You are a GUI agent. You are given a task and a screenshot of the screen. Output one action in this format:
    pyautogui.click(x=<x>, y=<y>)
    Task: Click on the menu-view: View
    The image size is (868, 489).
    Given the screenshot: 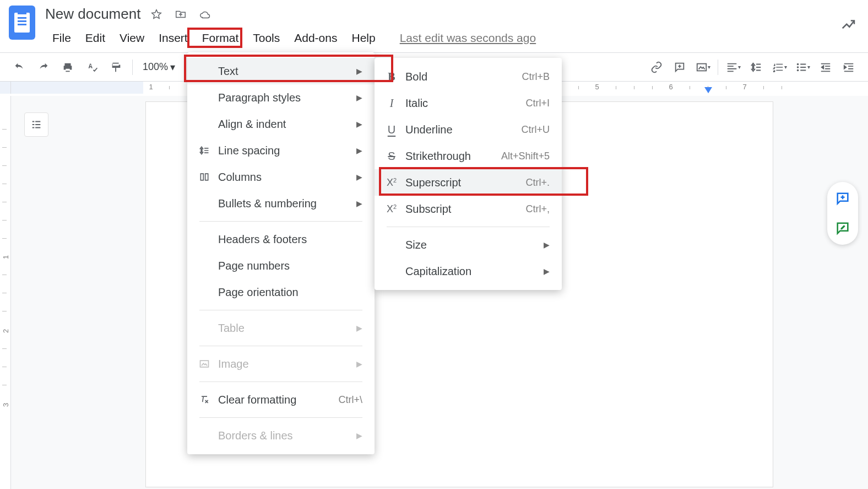 What is the action you would take?
    pyautogui.click(x=132, y=38)
    